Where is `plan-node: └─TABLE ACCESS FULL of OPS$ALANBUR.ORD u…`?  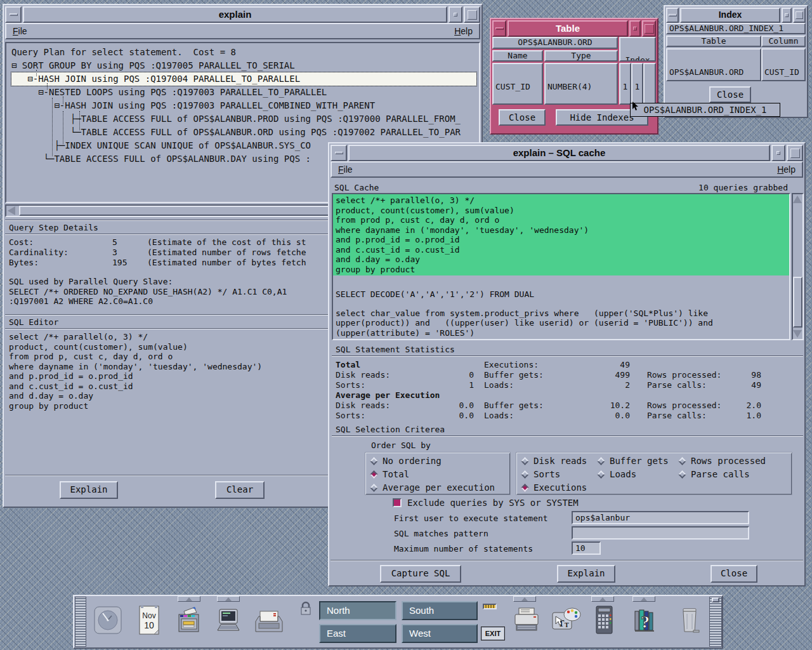 plan-node: └─TABLE ACCESS FULL of OPS$ALANBUR.ORD u… is located at coordinates (244, 132).